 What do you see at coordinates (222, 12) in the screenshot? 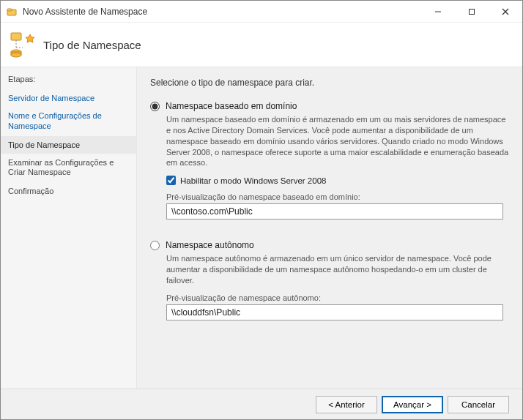
I see `window-title: Novo Assistente de Namespace` at bounding box center [222, 12].